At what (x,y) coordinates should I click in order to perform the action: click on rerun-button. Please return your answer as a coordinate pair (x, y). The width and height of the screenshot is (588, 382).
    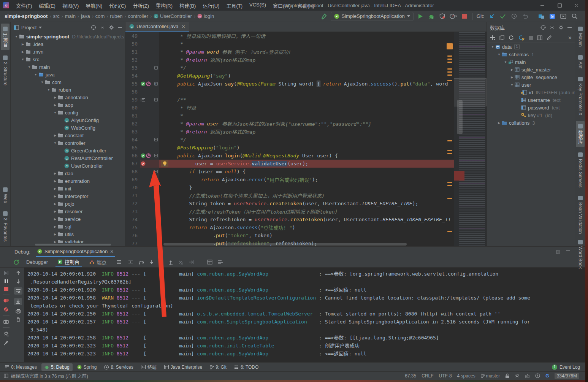
    Looking at the image, I should click on (17, 262).